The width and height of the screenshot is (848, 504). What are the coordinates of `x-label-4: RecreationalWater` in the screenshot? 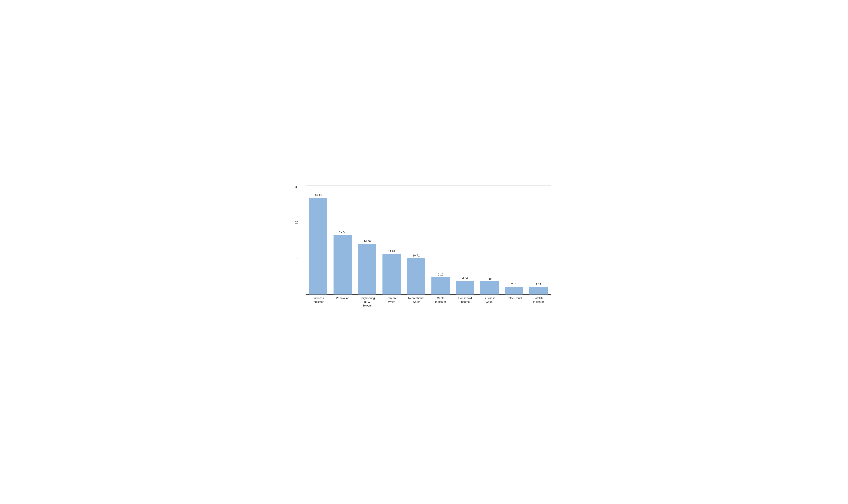 It's located at (416, 300).